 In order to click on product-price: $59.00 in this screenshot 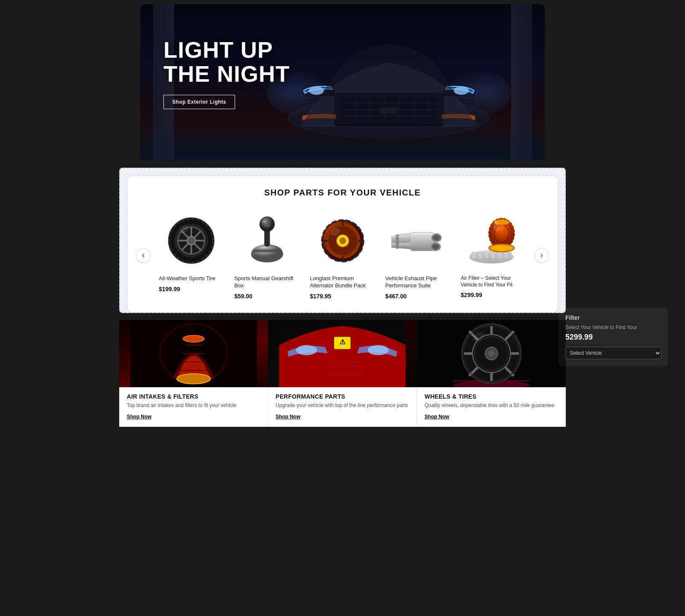, I will do `click(267, 296)`.